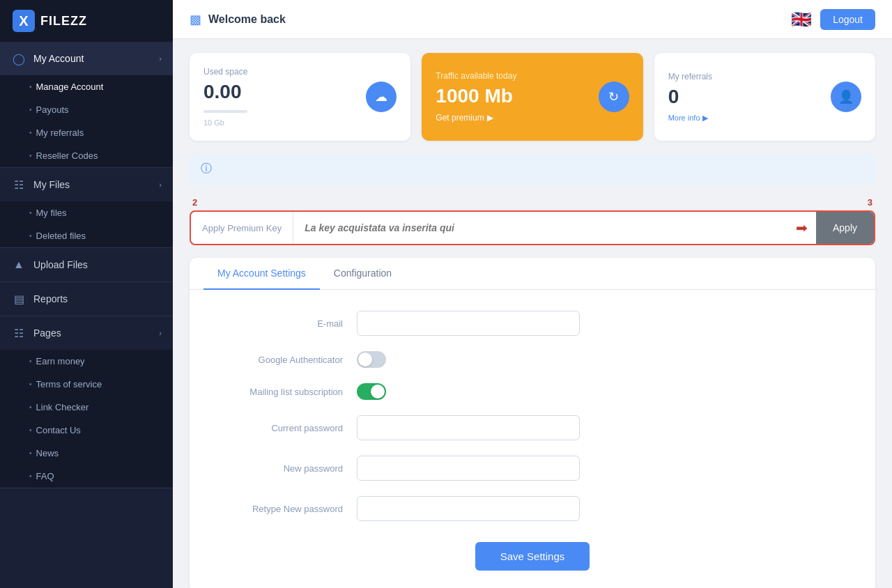  Describe the element at coordinates (280, 468) in the screenshot. I see `new-password-label: New password` at that location.